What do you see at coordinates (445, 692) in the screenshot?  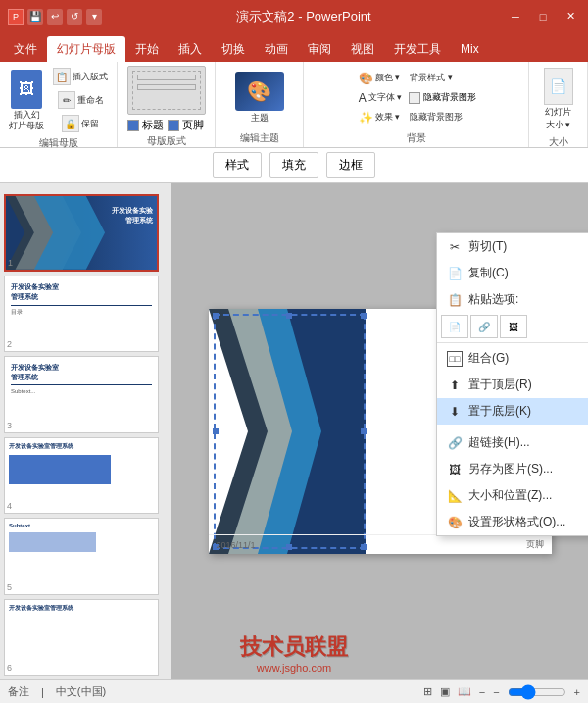 I see `view-slide-icon: ▣` at bounding box center [445, 692].